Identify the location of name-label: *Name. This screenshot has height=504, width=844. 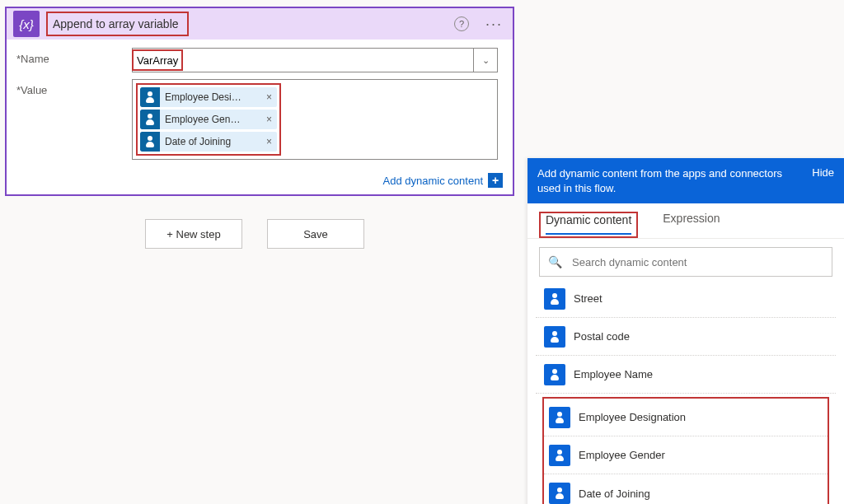
(74, 56).